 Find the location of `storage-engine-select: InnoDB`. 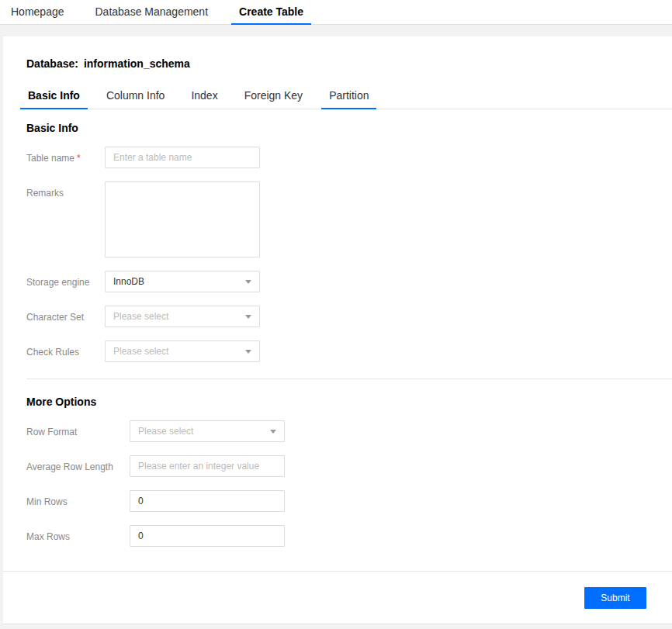

storage-engine-select: InnoDB is located at coordinates (182, 282).